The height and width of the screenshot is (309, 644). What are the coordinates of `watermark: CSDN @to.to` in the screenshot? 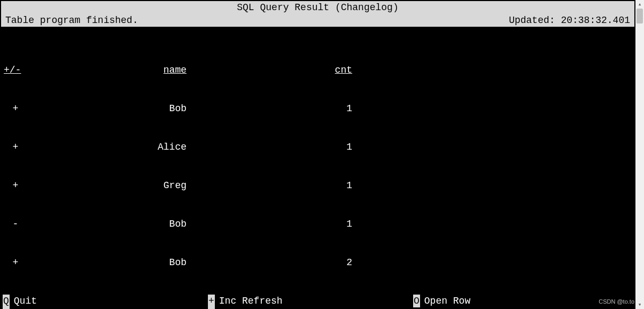 It's located at (617, 302).